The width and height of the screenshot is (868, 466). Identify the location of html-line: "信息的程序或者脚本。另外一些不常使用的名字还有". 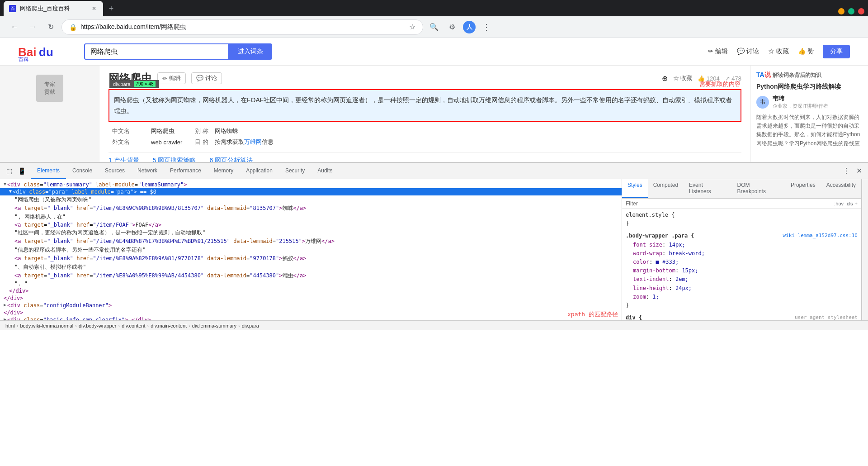
(311, 250).